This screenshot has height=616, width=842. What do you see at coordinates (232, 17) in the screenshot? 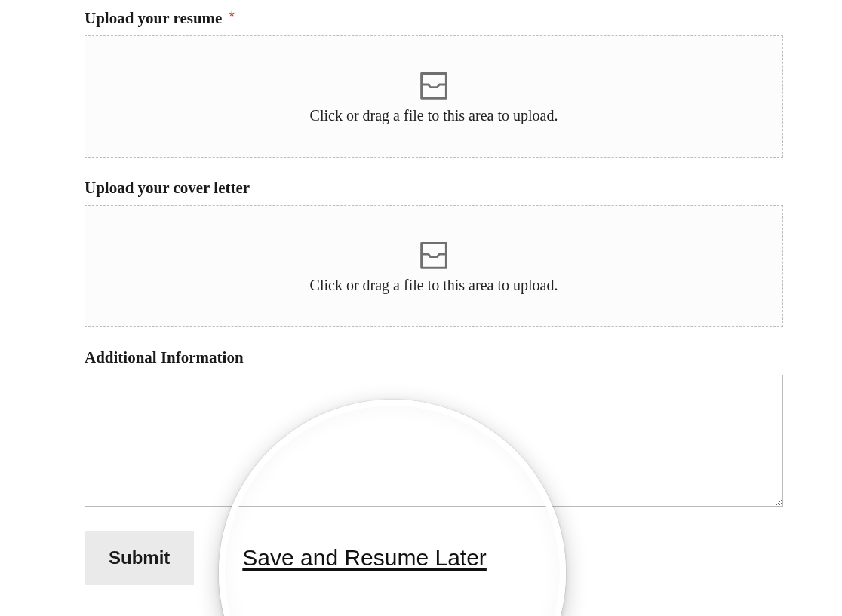
I see `required-asterisk: *` at bounding box center [232, 17].